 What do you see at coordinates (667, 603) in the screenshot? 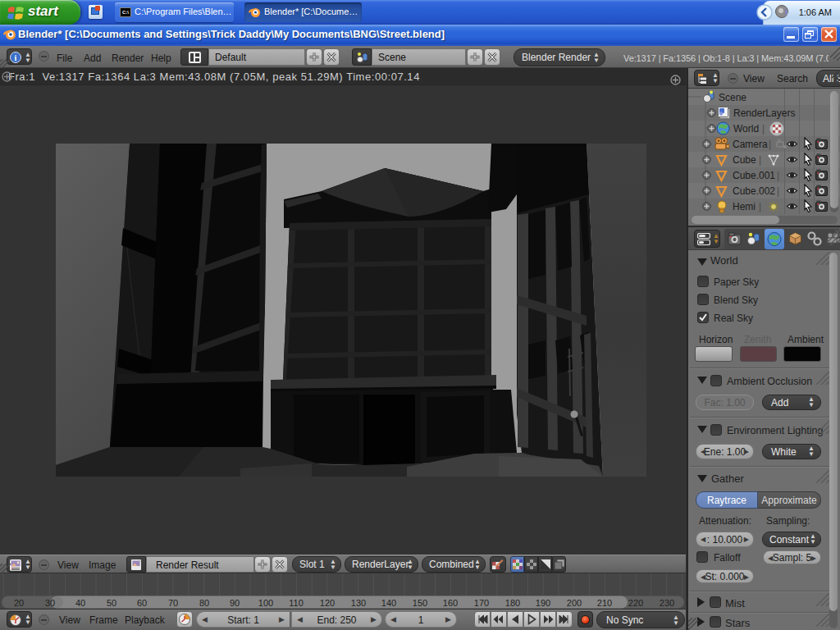
I see `svg-text: 230` at bounding box center [667, 603].